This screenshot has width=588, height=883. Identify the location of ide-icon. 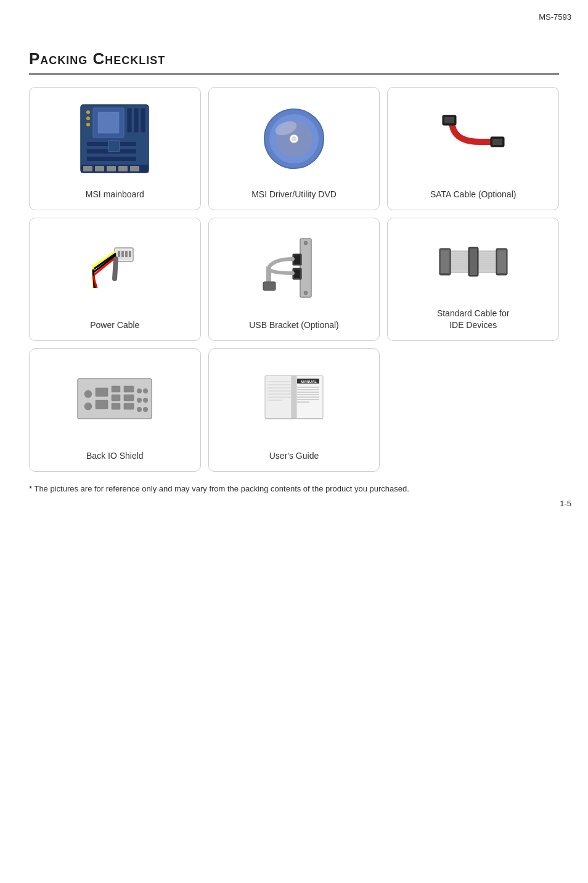
(473, 264).